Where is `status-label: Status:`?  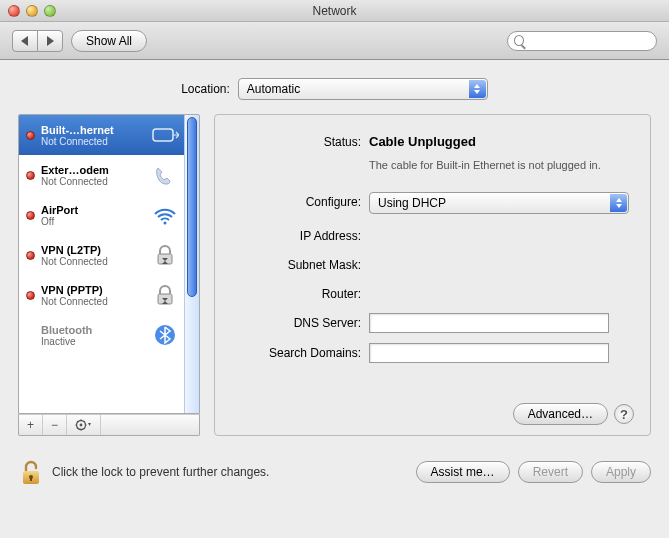
status-label: Status: is located at coordinates (300, 142).